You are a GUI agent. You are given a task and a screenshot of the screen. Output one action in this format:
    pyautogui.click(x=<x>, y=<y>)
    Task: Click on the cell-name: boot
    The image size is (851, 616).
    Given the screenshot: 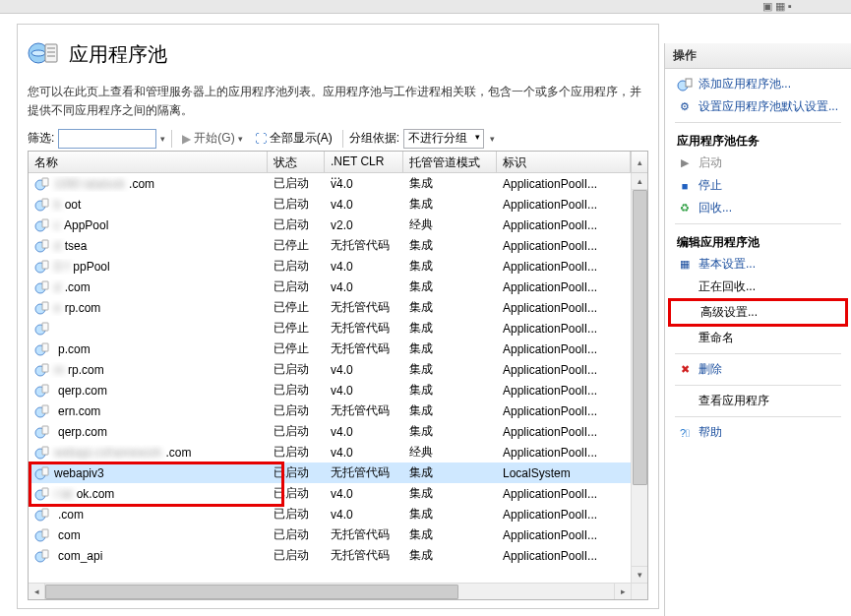 What is the action you would take?
    pyautogui.click(x=148, y=205)
    